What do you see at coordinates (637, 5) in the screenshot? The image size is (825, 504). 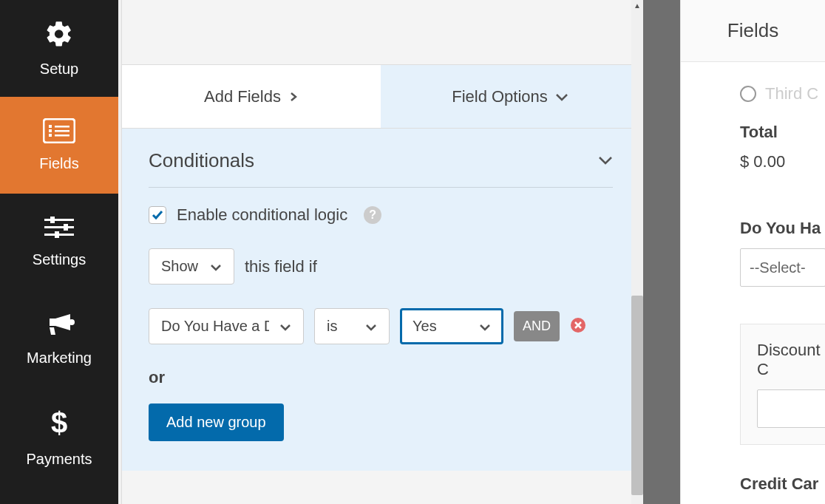 I see `scroll-up-arrow-icon: ▲` at bounding box center [637, 5].